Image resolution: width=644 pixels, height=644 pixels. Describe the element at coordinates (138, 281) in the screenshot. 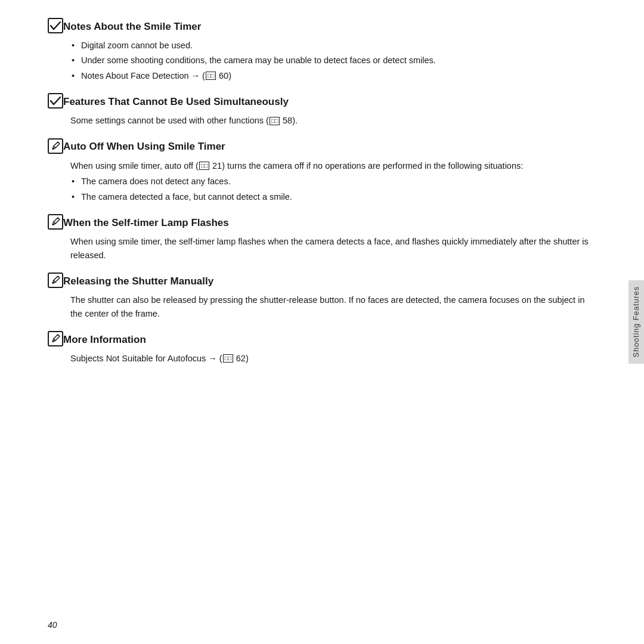

I see `section-title: Releasing the Shutter Manually` at that location.